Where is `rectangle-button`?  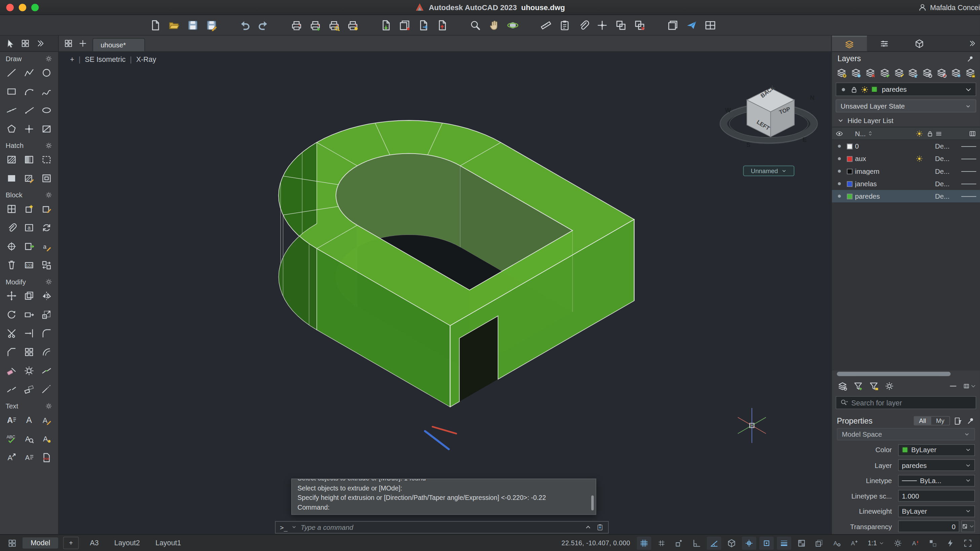 rectangle-button is located at coordinates (12, 91).